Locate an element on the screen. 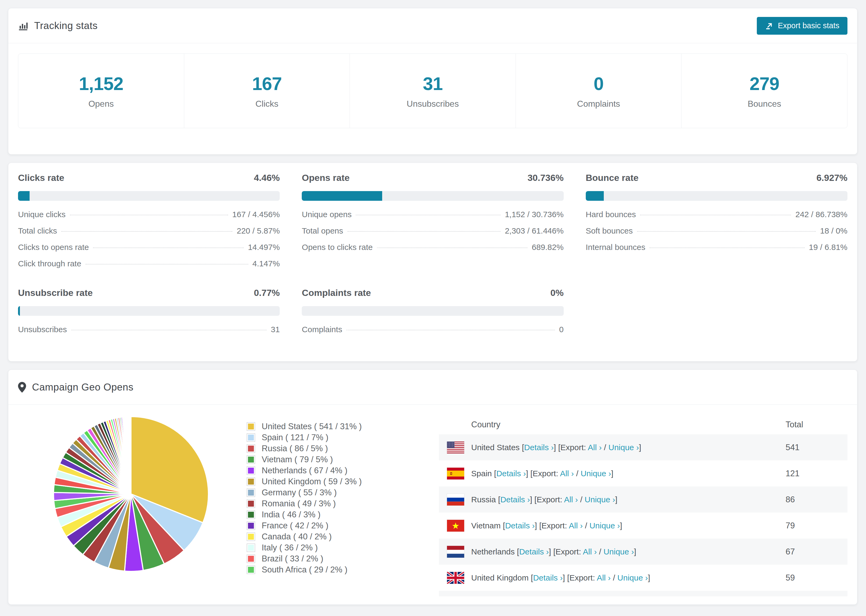  legend-item: Vietnam ( 79 / 5% ) is located at coordinates (330, 460).